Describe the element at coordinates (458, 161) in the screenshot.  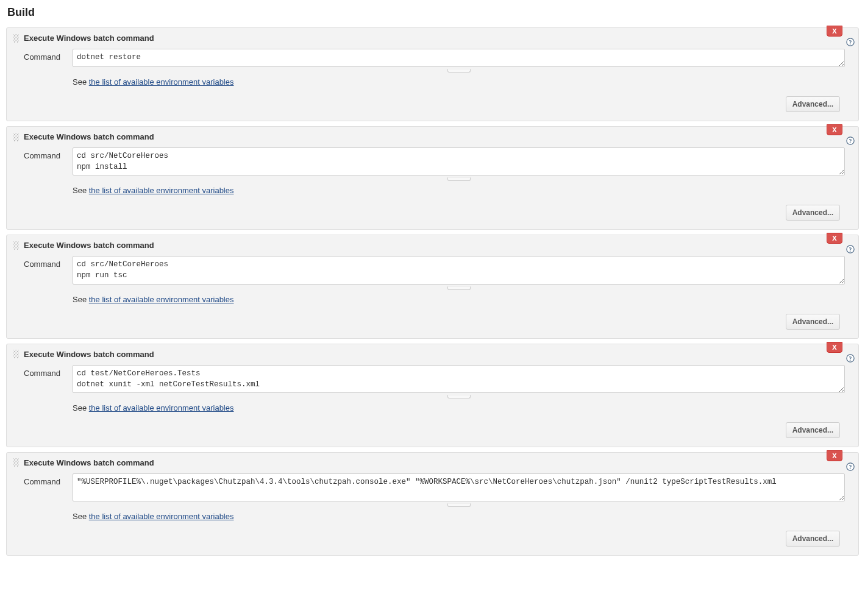
I see `command-textarea: cd src/NetCoreHeroes npm install` at that location.